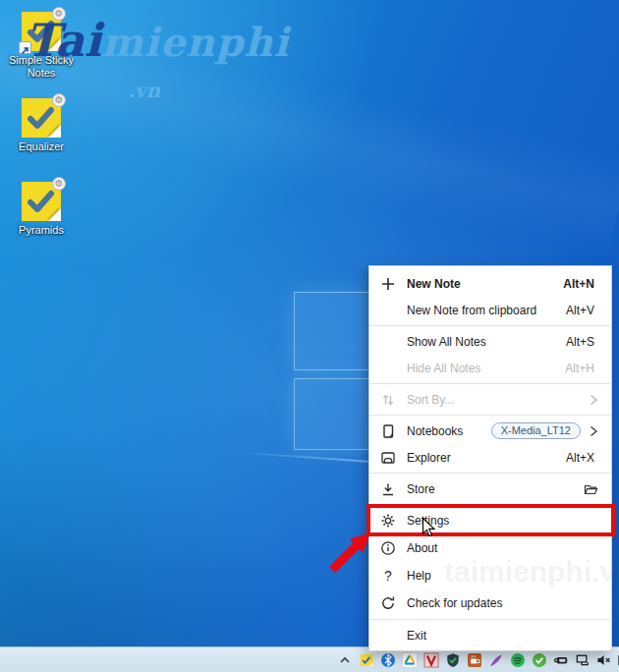 Image resolution: width=619 pixels, height=672 pixels. Describe the element at coordinates (490, 283) in the screenshot. I see `menu-item-new-note: New Note Alt+N` at that location.